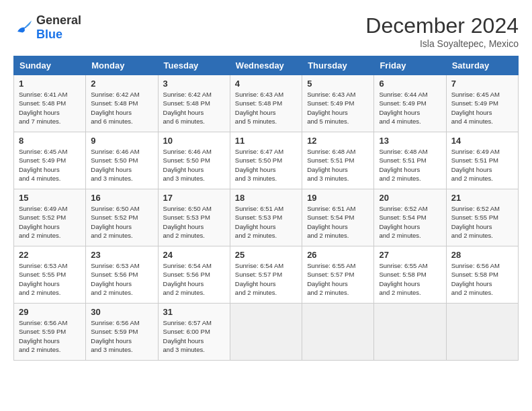 This screenshot has width=532, height=411. I want to click on calendar-row: 8 Sunrise: 6:45 AM Sunset: 5:49 PM Dayli…, so click(266, 161).